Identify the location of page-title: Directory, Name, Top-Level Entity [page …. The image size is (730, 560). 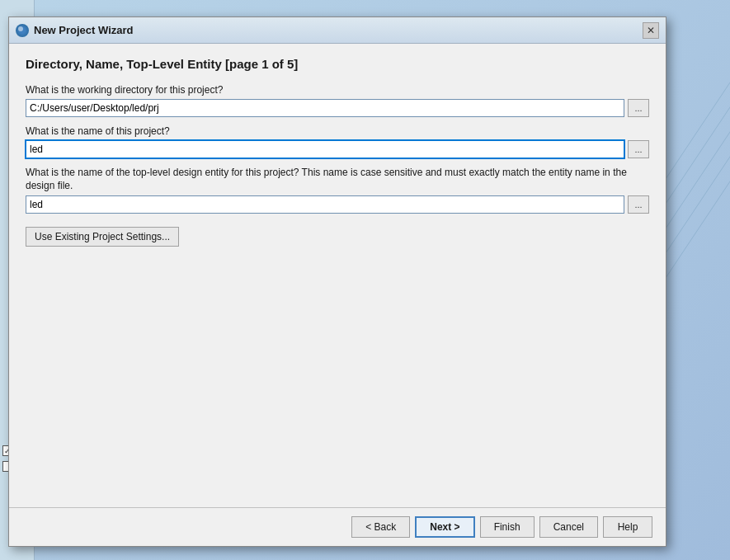
(337, 64).